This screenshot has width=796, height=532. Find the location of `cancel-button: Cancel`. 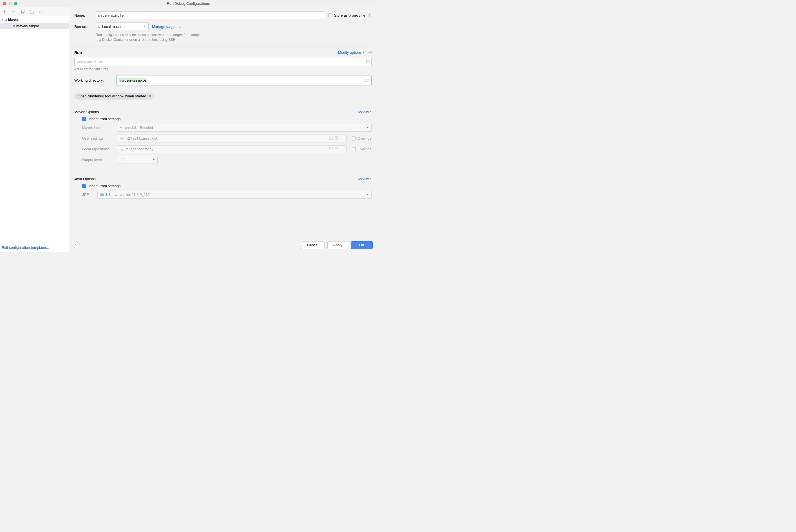

cancel-button: Cancel is located at coordinates (313, 245).